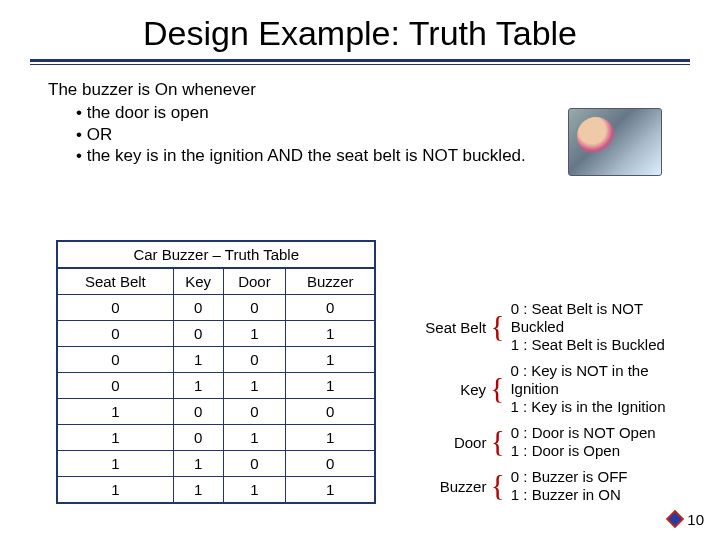 This screenshot has height=540, width=720. Describe the element at coordinates (216, 282) in the screenshot. I see `table-header-row: Seat Belt Key Door Buzzer` at that location.